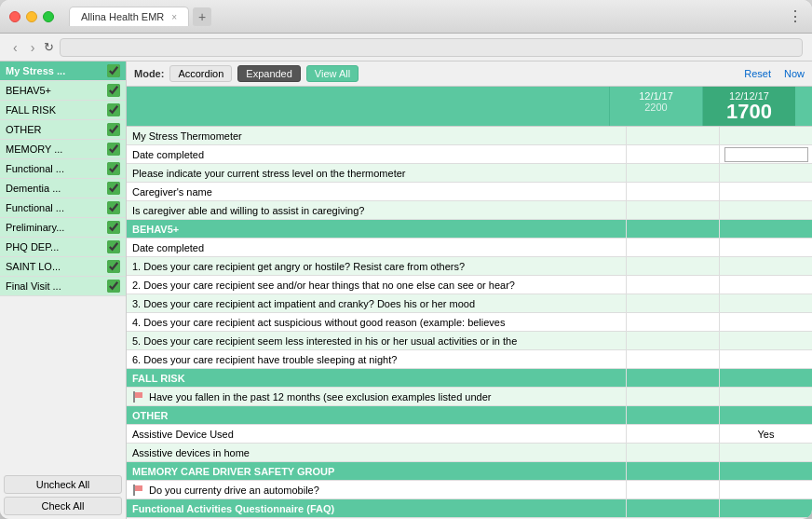 The image size is (812, 519). Describe the element at coordinates (431, 48) in the screenshot. I see `address-bar` at that location.